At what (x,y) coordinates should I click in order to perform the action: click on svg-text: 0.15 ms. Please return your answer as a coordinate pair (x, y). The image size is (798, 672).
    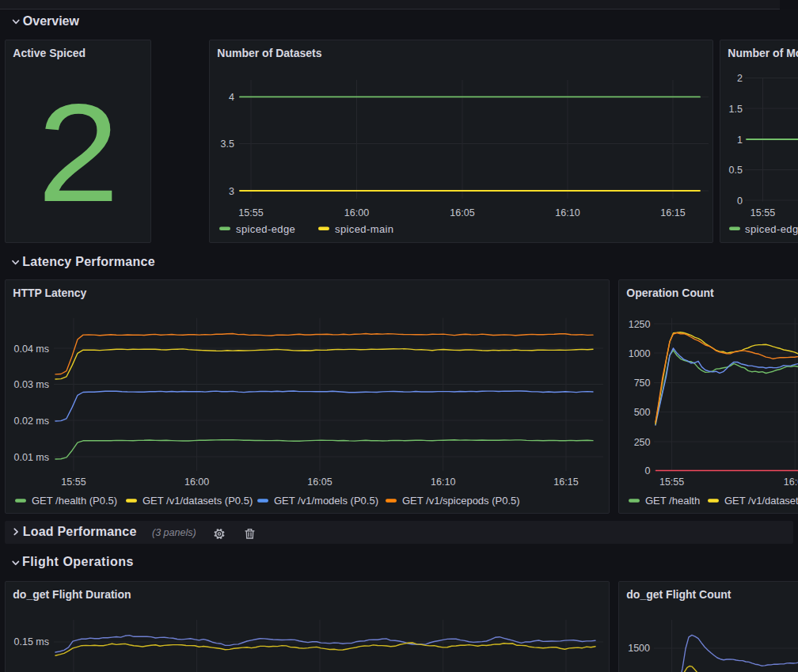
    Looking at the image, I should click on (32, 642).